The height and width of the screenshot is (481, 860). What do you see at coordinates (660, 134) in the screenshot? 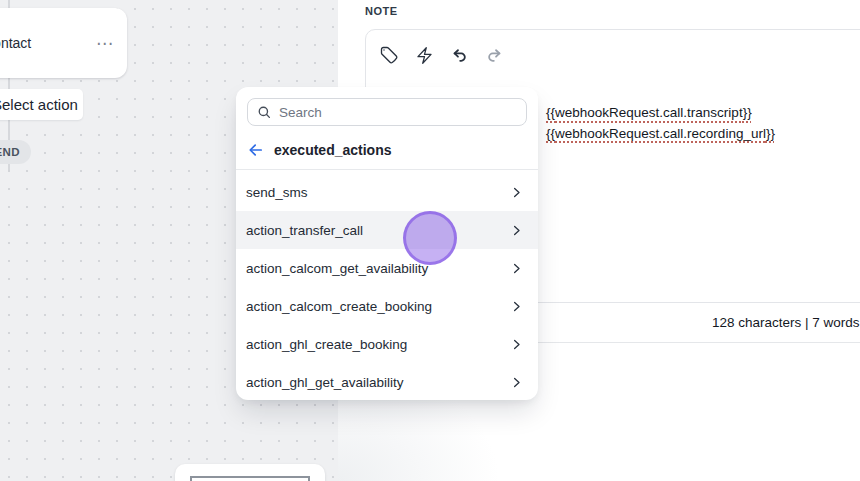
I see `template-variable-line: {{webhookRequest.call.recording_url}}` at bounding box center [660, 134].